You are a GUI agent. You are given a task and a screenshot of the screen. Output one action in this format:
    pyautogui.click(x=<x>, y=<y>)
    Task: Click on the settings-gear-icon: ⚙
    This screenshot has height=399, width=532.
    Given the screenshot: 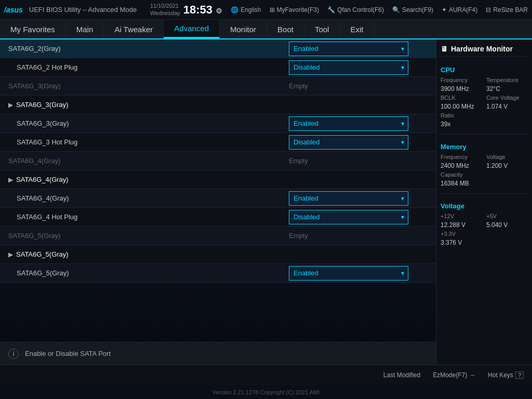 What is the action you would take?
    pyautogui.click(x=219, y=11)
    